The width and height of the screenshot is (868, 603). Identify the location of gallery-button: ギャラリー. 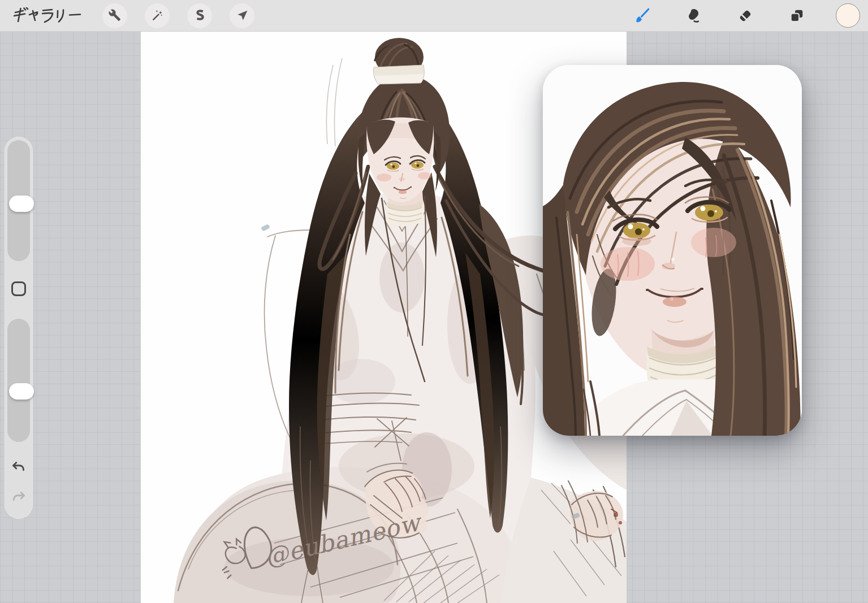
(49, 16).